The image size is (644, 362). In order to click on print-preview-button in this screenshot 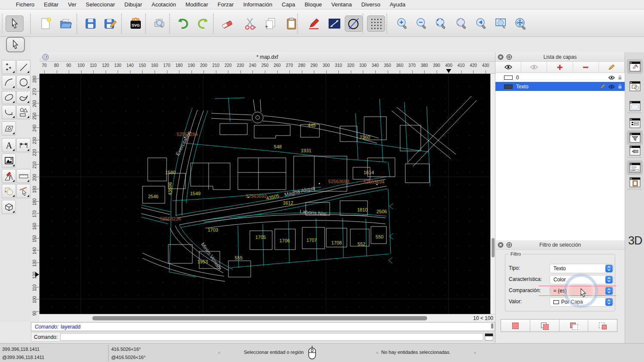, I will do `click(159, 24)`.